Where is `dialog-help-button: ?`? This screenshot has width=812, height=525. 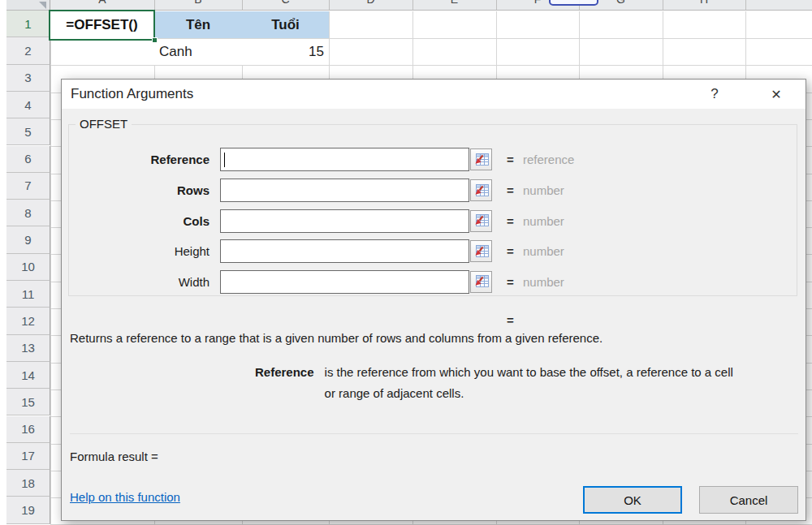
dialog-help-button: ? is located at coordinates (715, 94).